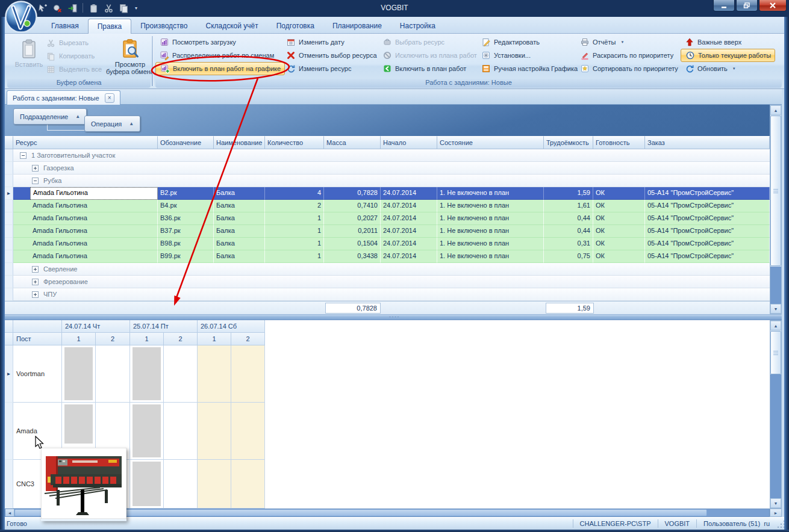  What do you see at coordinates (387, 155) in the screenshot?
I see `group-row: 1 Заготовительный участок` at bounding box center [387, 155].